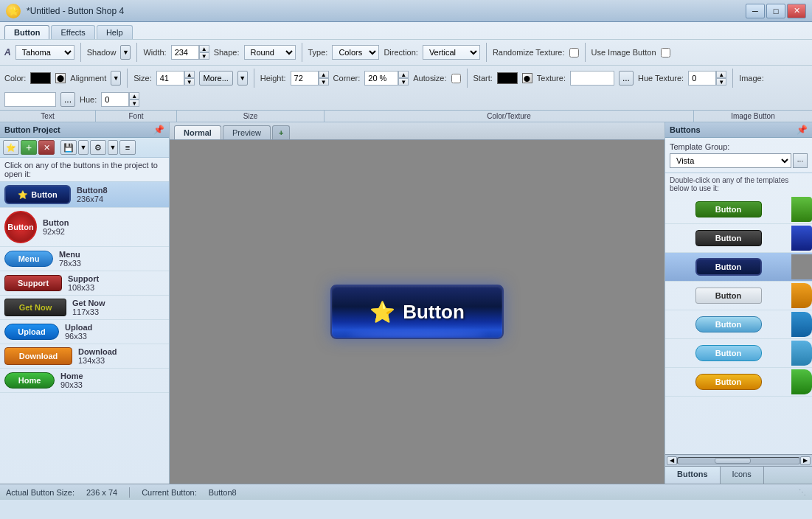  What do you see at coordinates (592, 78) in the screenshot?
I see `texture-input` at bounding box center [592, 78].